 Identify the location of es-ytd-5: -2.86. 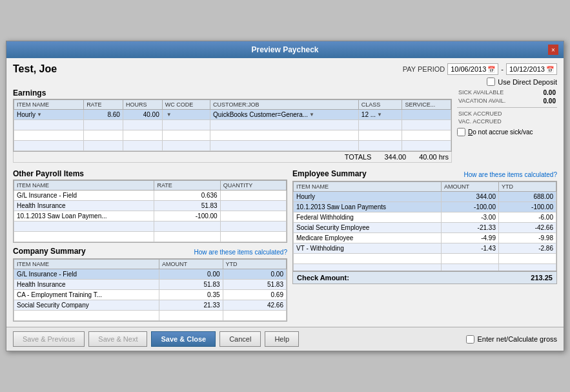
(527, 249).